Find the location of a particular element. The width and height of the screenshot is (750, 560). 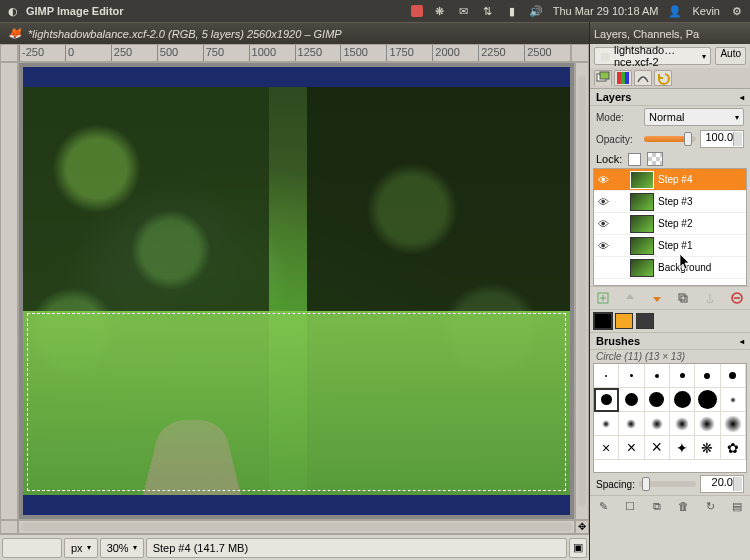

user-icon: 👤 is located at coordinates (675, 11).